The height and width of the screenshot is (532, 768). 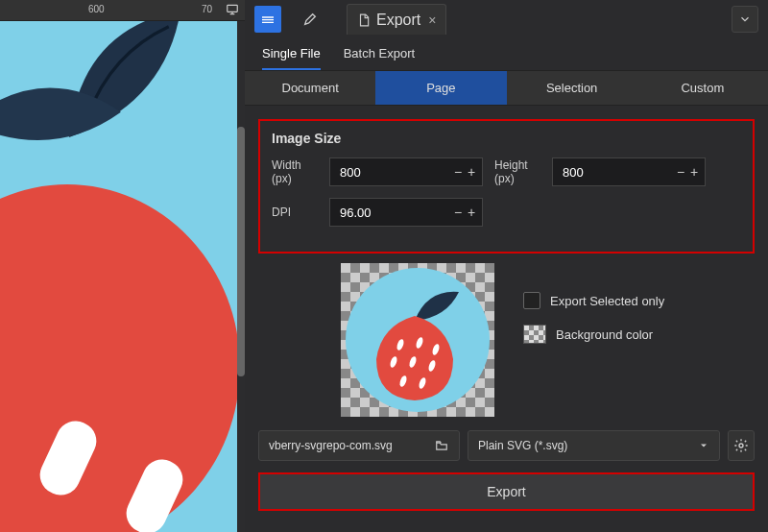 I want to click on ruler-horizontal: 600 70, so click(x=123, y=11).